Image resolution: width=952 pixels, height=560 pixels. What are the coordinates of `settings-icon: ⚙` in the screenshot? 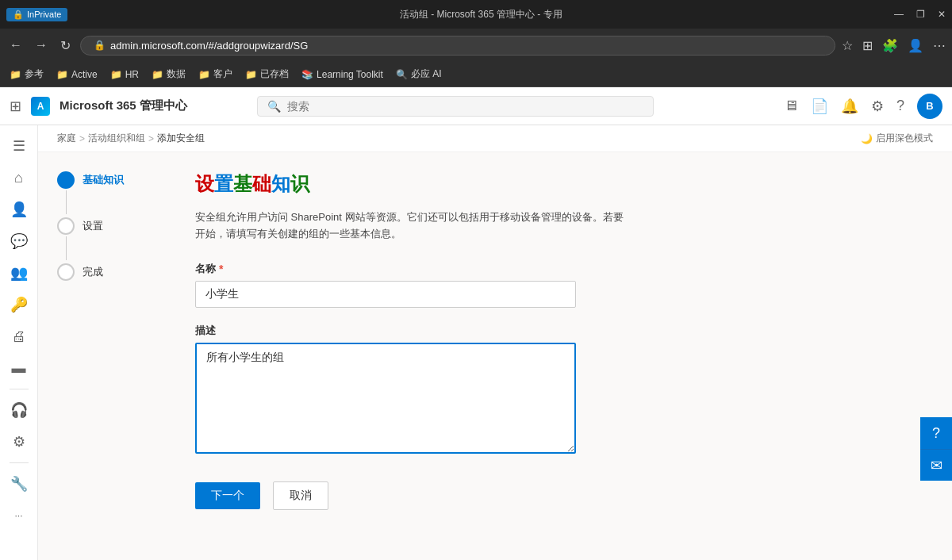 It's located at (877, 106).